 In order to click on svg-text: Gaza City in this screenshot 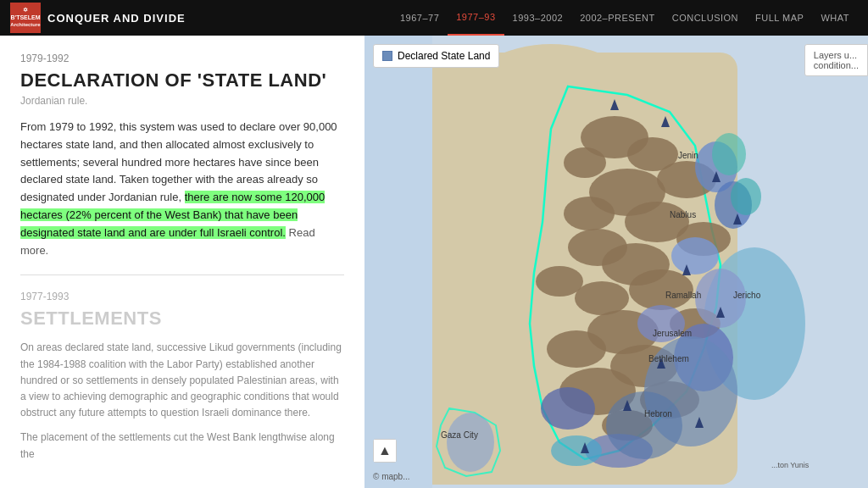, I will do `click(459, 435)`.